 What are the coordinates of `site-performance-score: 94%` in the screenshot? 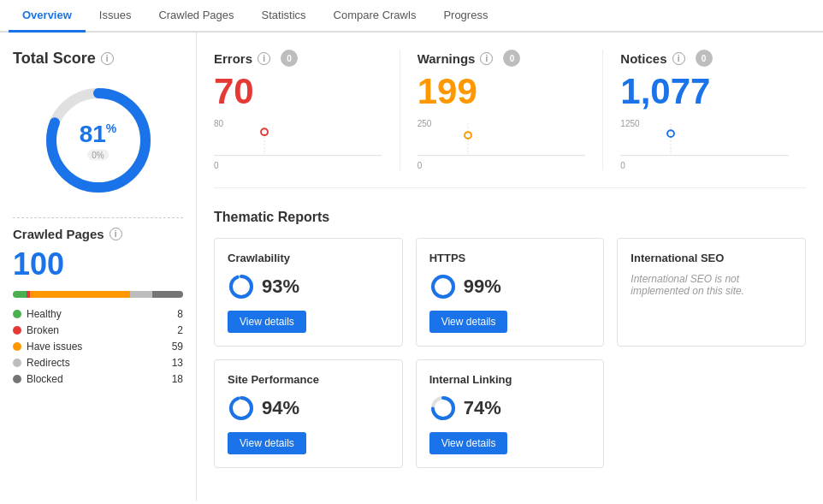 It's located at (308, 408).